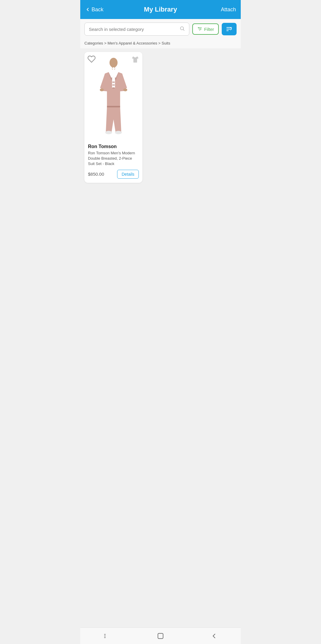 The width and height of the screenshot is (321, 644). What do you see at coordinates (114, 162) in the screenshot?
I see `card-info: Ron Tomson Ron Tomson Men's Modern Doubl…` at bounding box center [114, 162].